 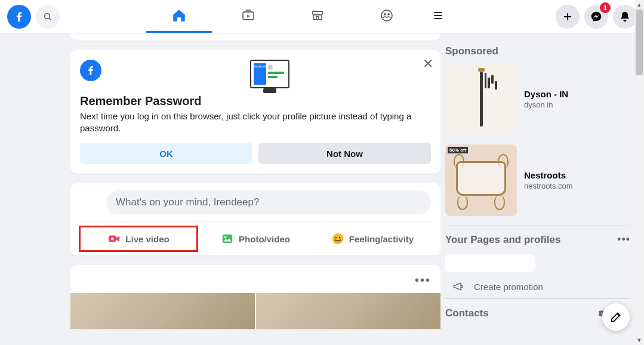 I want to click on post-composer: What's on your mind, Irendeep? Live vide…, so click(x=255, y=220).